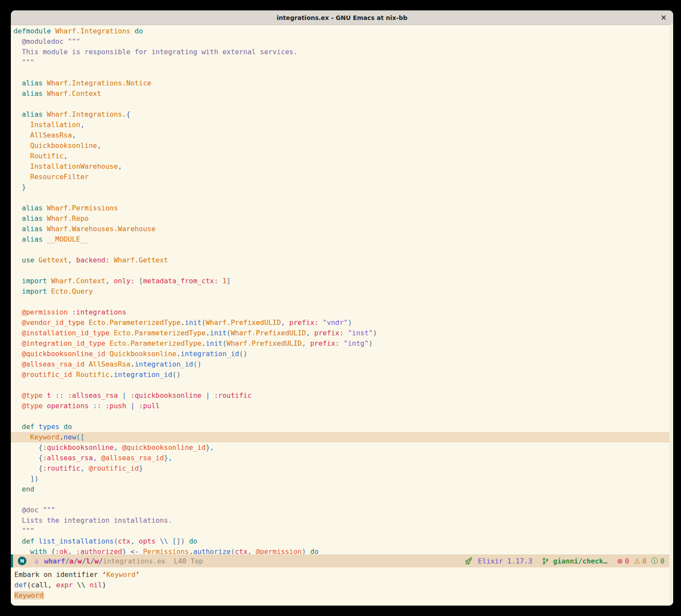  I want to click on code-line-29: @vendor_id_type Ecto.ParameterizedType.i…, so click(344, 323).